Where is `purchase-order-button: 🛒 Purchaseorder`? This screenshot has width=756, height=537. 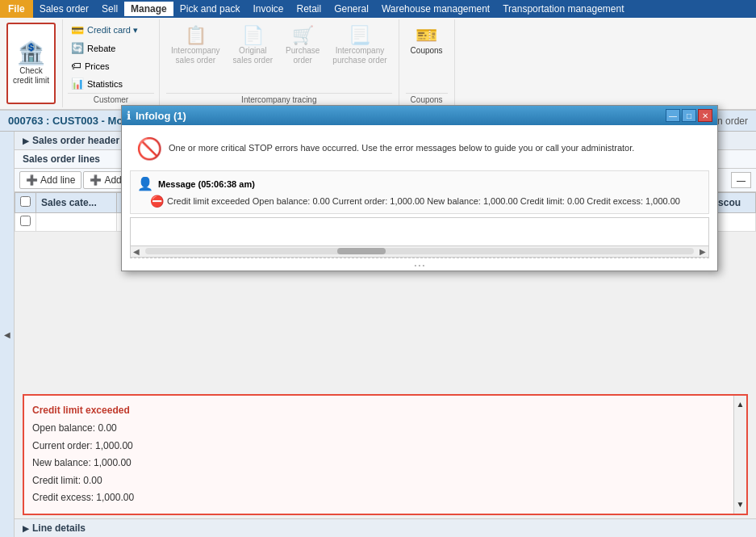
purchase-order-button: 🛒 Purchaseorder is located at coordinates (303, 45).